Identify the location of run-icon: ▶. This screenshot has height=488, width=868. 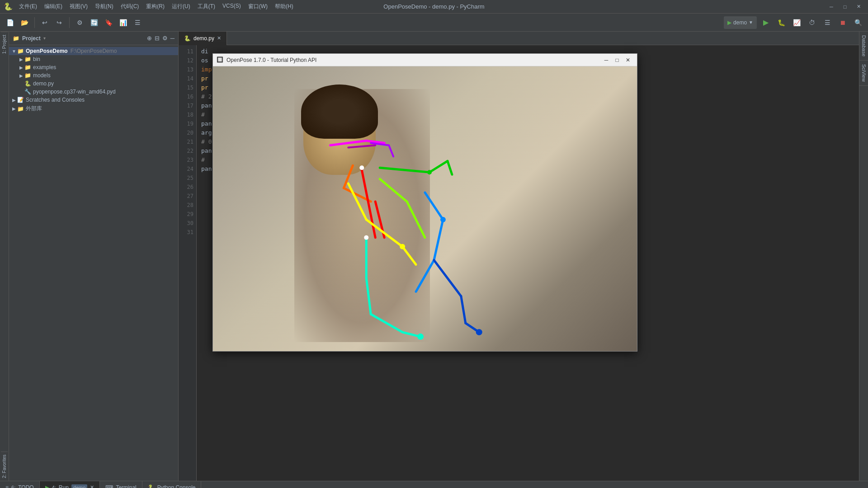
(47, 486).